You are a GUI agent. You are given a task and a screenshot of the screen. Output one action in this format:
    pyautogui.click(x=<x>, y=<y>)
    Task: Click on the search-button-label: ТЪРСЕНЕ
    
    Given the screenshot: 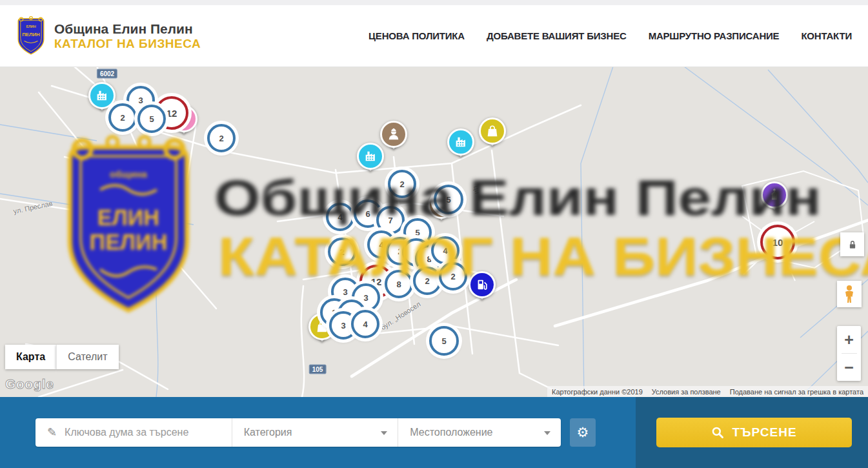 What is the action you would take?
    pyautogui.click(x=764, y=432)
    